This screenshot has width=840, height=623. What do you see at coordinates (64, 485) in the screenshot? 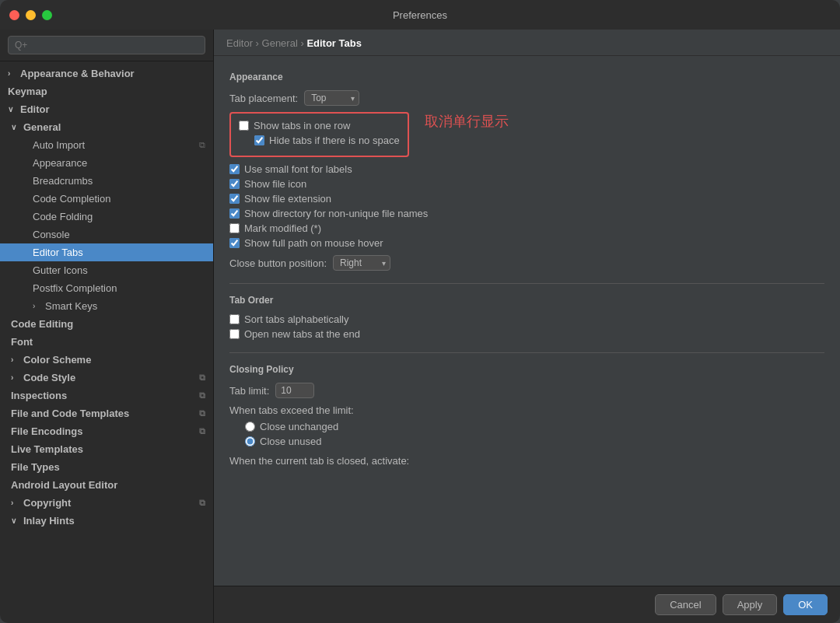
I see `sidebar-item-label: Android Layout Editor` at bounding box center [64, 485].